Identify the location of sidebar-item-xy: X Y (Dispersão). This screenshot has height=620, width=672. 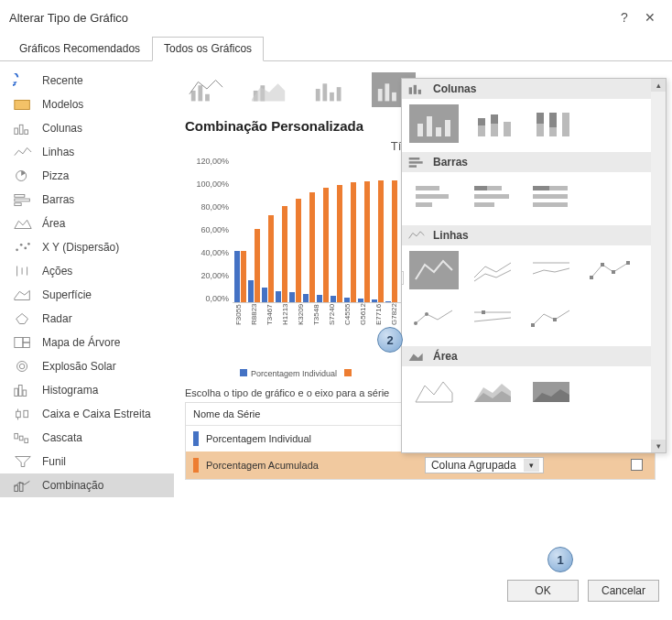
(87, 247).